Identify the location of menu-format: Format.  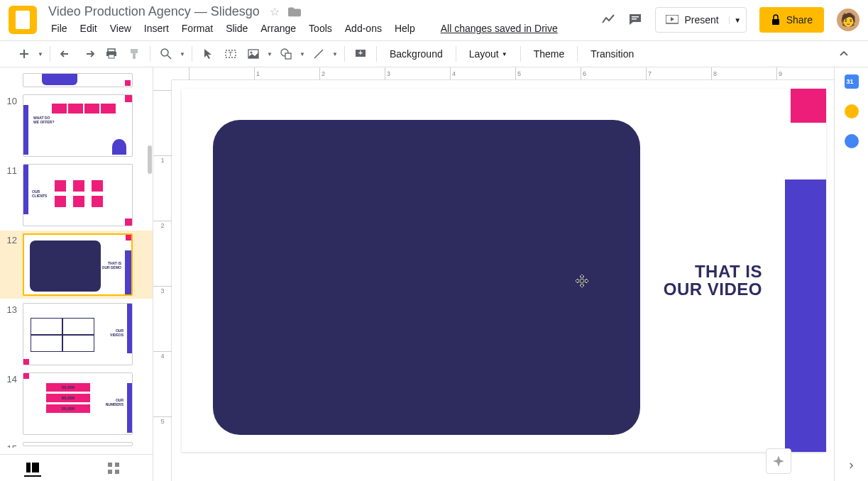
(197, 28).